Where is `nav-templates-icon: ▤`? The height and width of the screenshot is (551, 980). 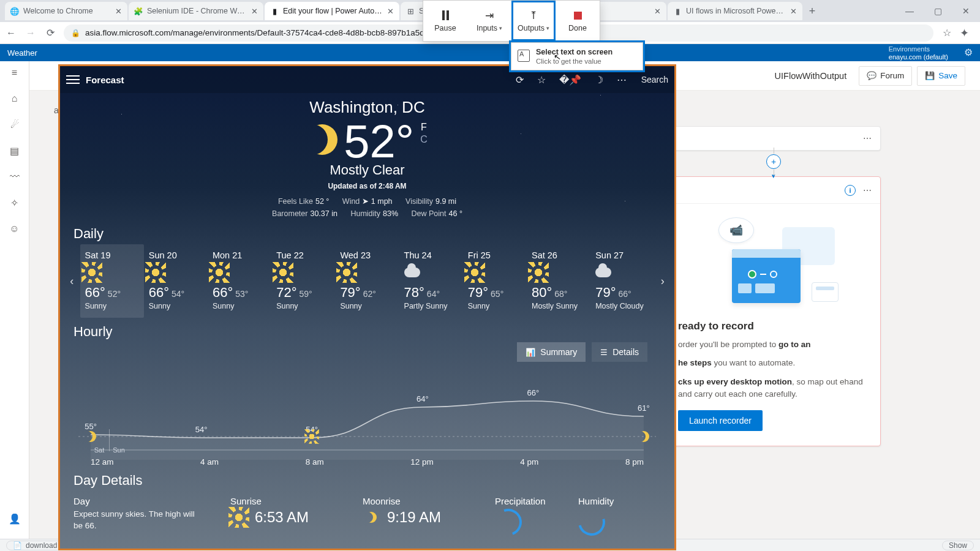
nav-templates-icon: ▤ is located at coordinates (15, 151).